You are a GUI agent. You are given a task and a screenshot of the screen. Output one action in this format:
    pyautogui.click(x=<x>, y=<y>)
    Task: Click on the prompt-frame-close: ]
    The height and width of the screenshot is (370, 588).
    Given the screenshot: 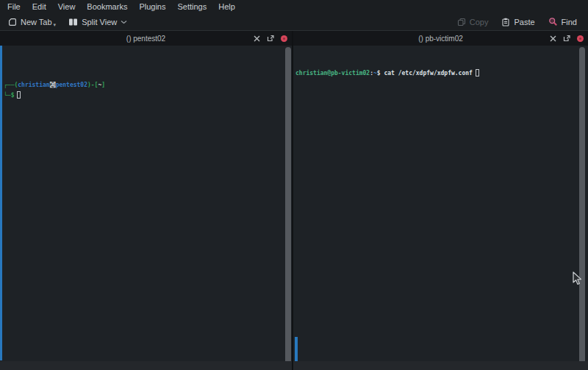 What is the action you would take?
    pyautogui.click(x=103, y=85)
    